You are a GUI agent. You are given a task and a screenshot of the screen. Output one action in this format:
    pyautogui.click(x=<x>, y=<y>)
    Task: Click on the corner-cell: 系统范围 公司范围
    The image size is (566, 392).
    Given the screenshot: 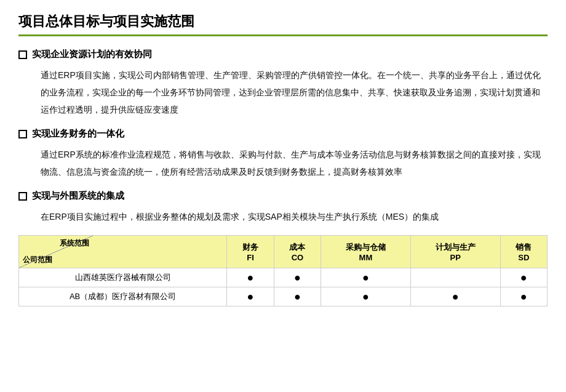 What is the action you would take?
    pyautogui.click(x=123, y=252)
    